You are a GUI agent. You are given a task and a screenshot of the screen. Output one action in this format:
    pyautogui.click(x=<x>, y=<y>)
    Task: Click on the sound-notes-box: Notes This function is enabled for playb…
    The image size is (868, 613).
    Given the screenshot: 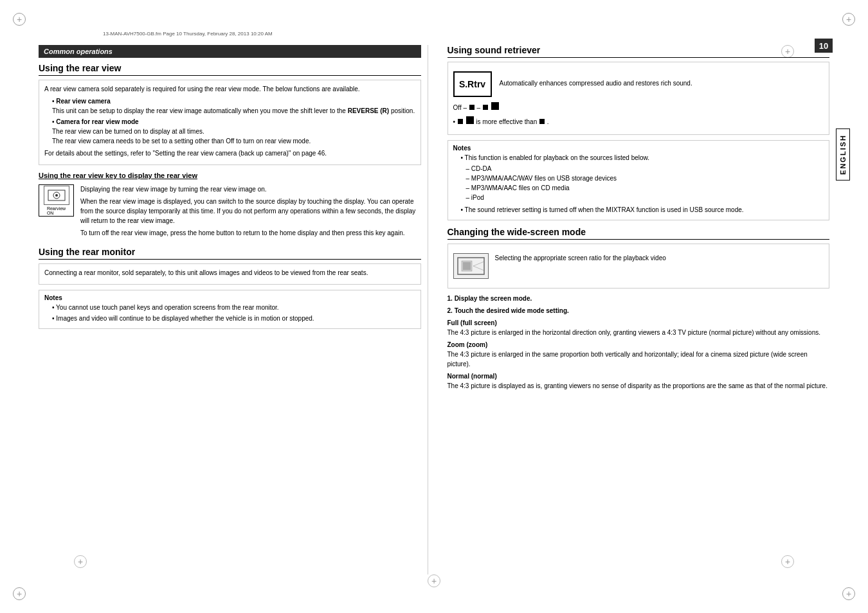 What is the action you would take?
    pyautogui.click(x=639, y=180)
    